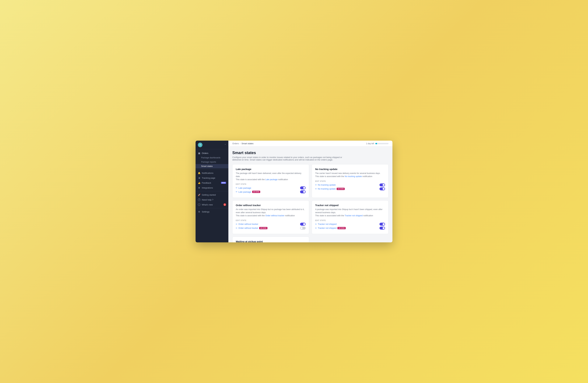  Describe the element at coordinates (212, 200) in the screenshot. I see `sidebar-item-need-help: ? Need help ?` at that location.